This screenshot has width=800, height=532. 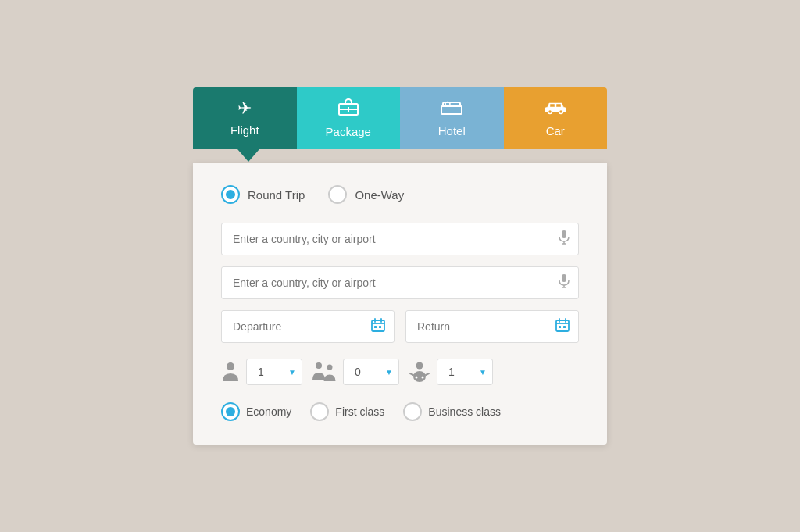 What do you see at coordinates (562, 327) in the screenshot?
I see `return-calendar-icon` at bounding box center [562, 327].